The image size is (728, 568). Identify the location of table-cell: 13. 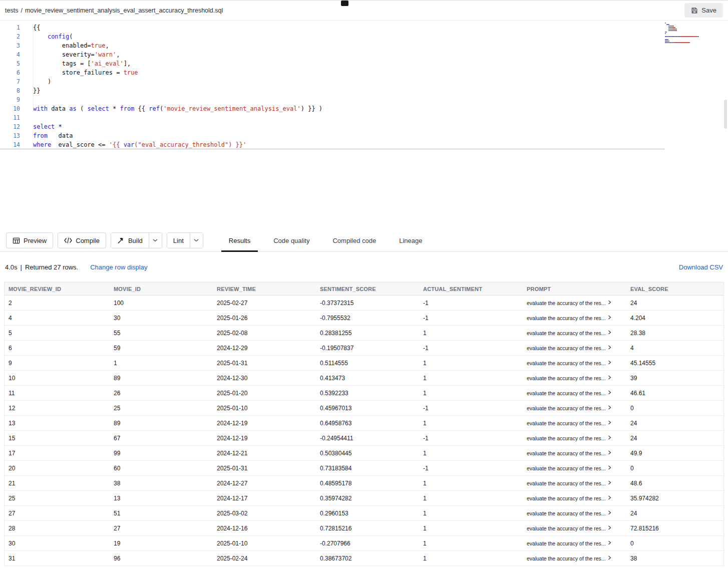
(161, 498).